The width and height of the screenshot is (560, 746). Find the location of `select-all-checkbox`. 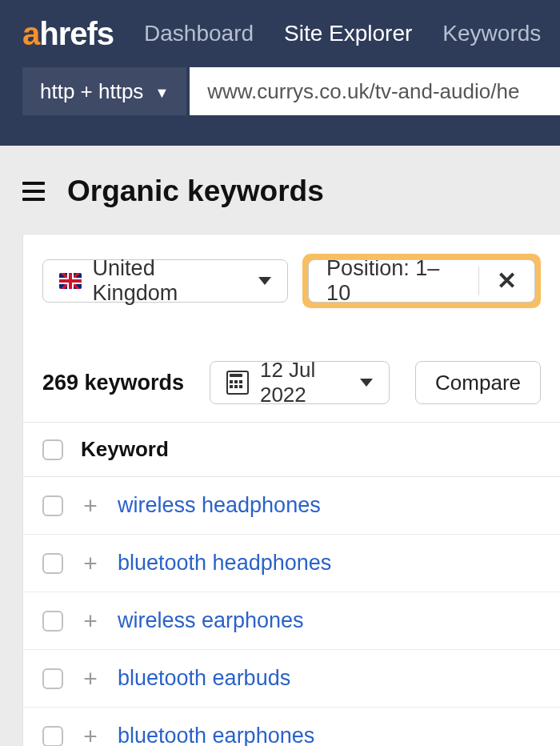

select-all-checkbox is located at coordinates (53, 450).